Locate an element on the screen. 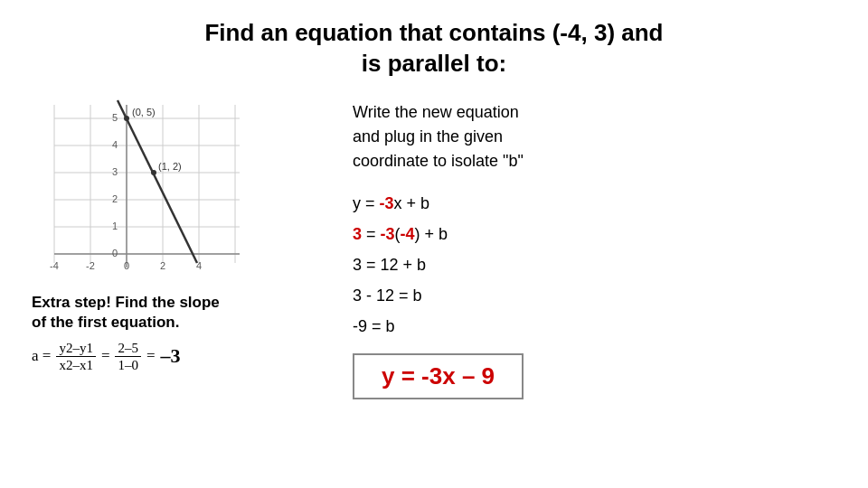 The height and width of the screenshot is (488, 868). formula-fraction-main: y2–y1 x2–x1 is located at coordinates (76, 356).